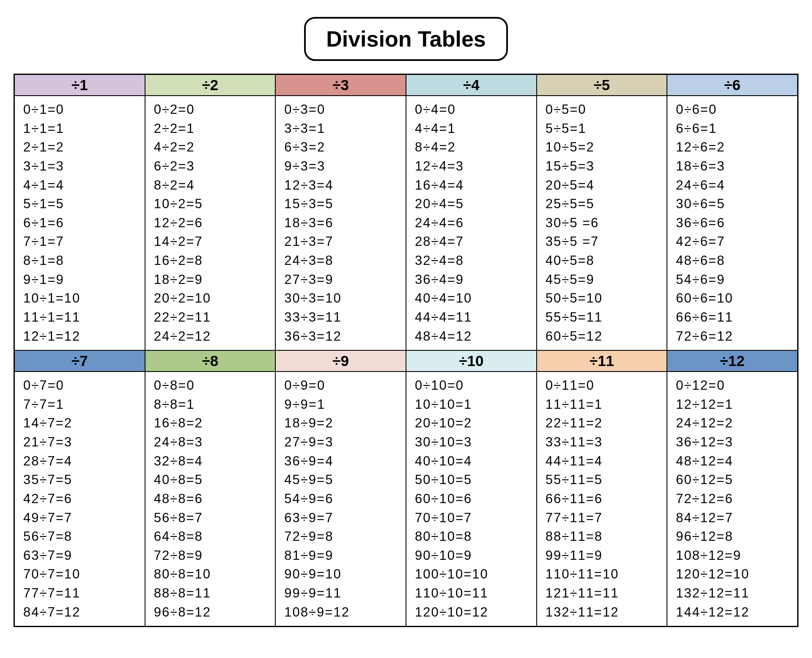 This screenshot has width=812, height=658. What do you see at coordinates (732, 405) in the screenshot?
I see `equation-row: 12÷12=1` at bounding box center [732, 405].